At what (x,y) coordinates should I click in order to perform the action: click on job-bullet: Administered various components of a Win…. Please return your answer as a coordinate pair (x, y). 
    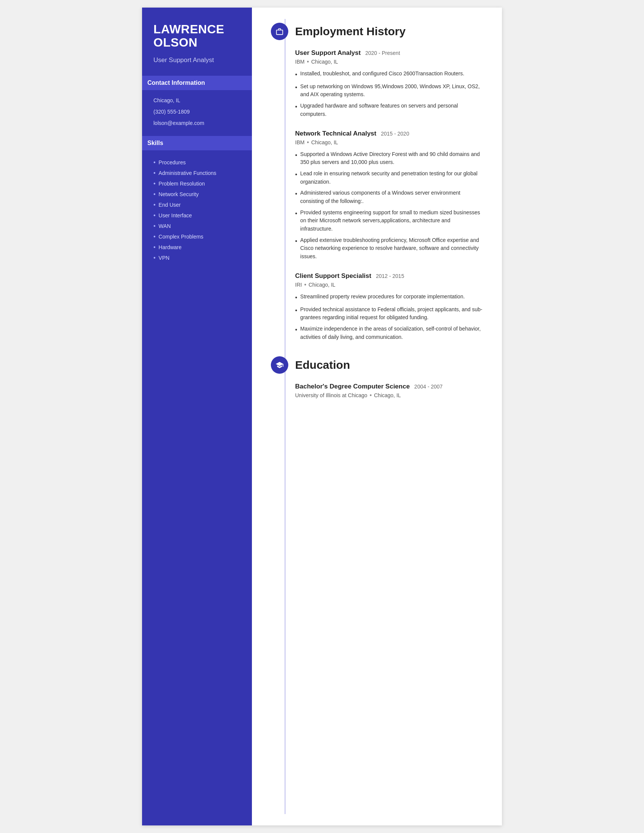
    Looking at the image, I should click on (389, 197).